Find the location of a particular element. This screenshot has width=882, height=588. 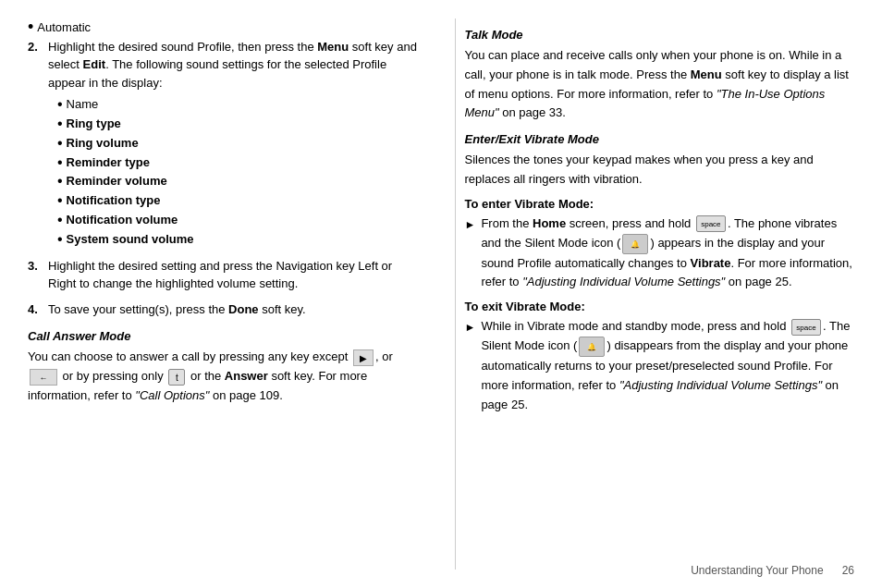

sub-bullet-ring-type: •Ring type is located at coordinates (238, 124).